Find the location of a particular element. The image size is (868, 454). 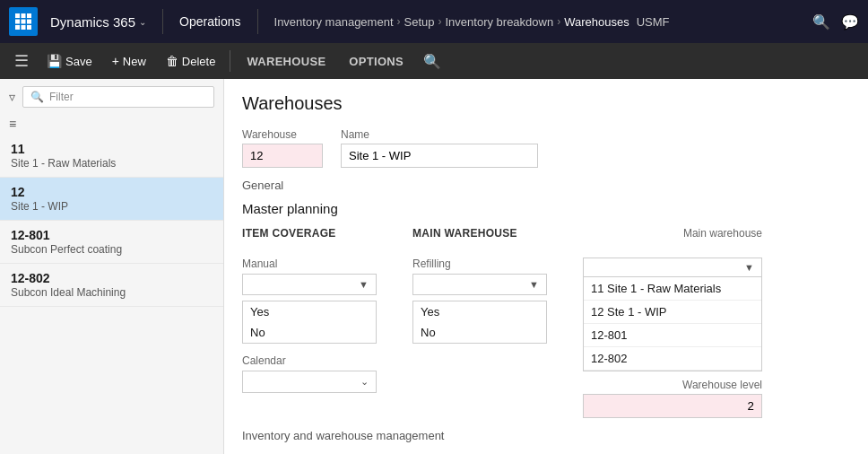

mw-caret-icon: ▼ is located at coordinates (750, 267).